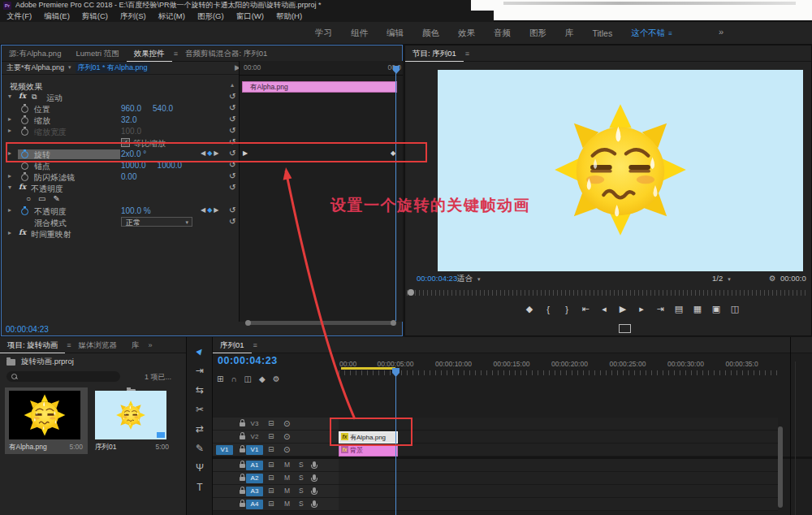 This screenshot has height=515, width=812. I want to click on track-content-A3, so click(559, 491).